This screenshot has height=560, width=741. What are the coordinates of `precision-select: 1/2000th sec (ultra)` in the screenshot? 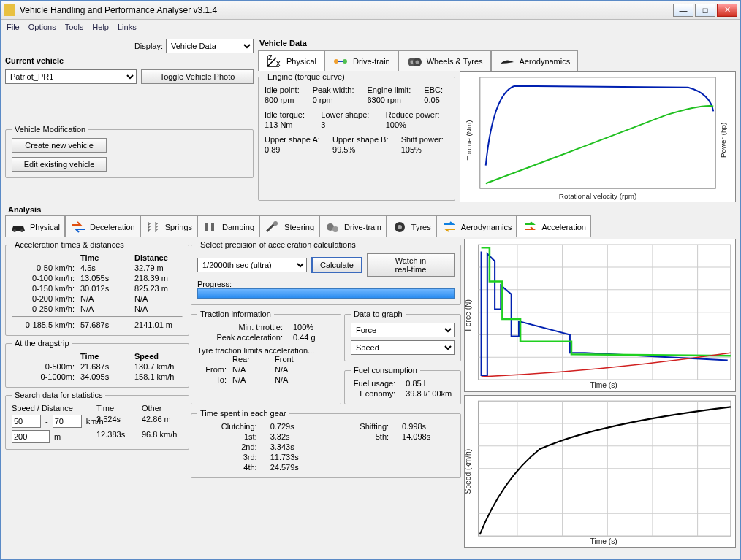 It's located at (252, 265).